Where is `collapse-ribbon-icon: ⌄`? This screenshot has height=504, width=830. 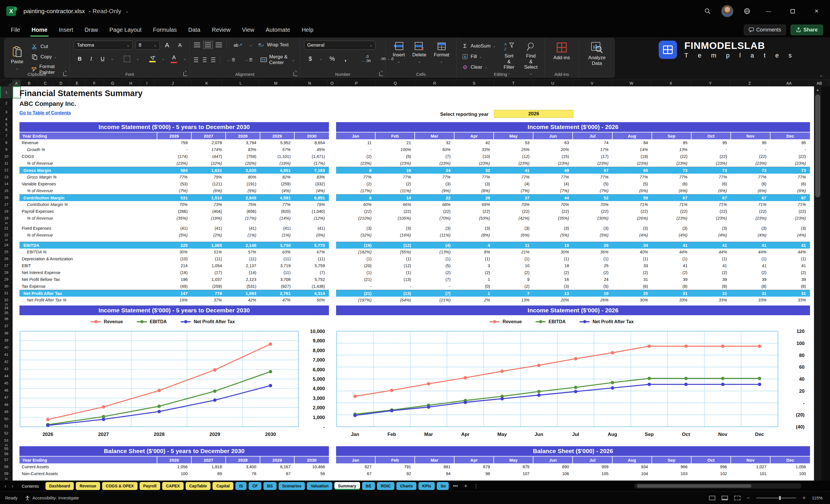 collapse-ribbon-icon: ⌄ is located at coordinates (821, 75).